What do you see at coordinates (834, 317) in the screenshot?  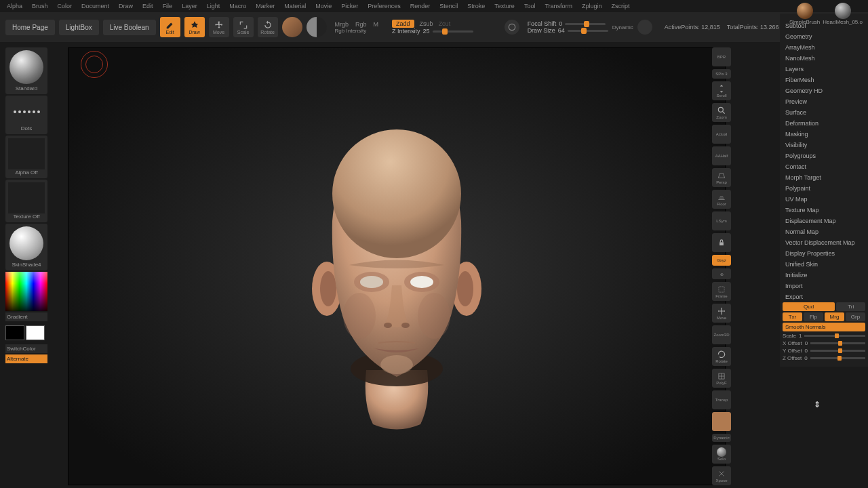 I see `export-mrg: Mrg` at bounding box center [834, 317].